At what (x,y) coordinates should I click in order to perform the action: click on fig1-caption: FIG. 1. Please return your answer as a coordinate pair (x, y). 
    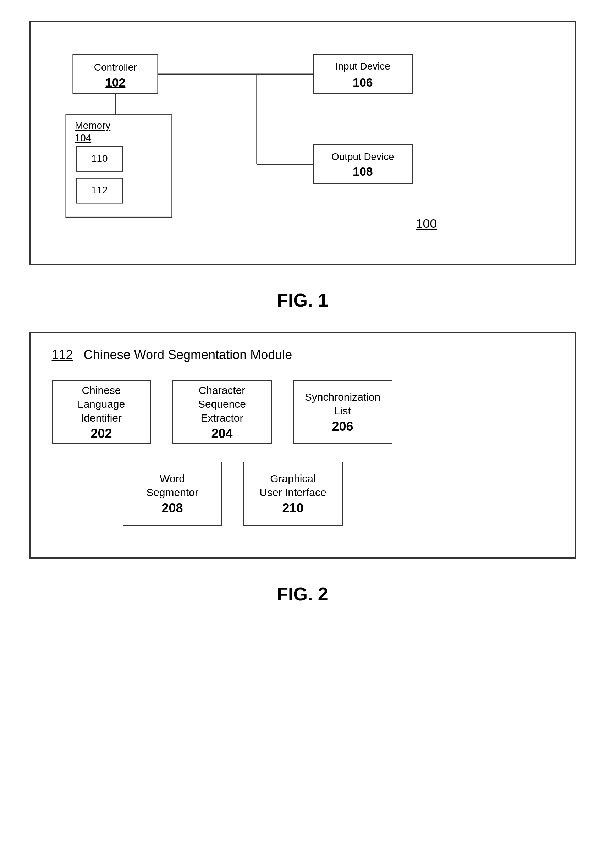
    Looking at the image, I should click on (302, 300).